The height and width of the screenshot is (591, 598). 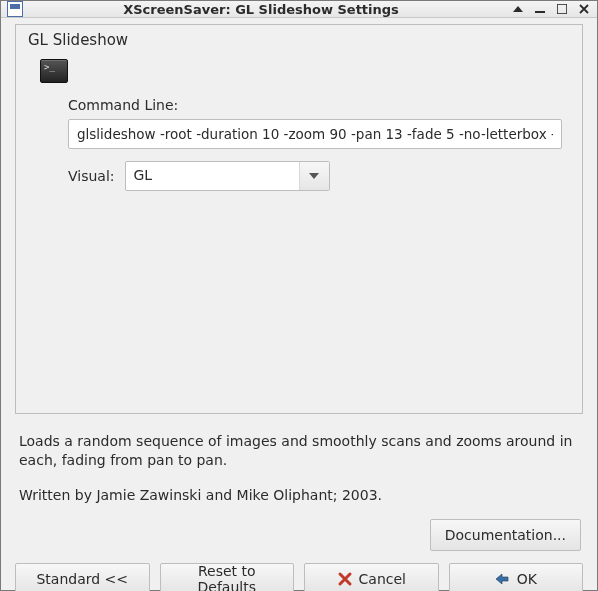 I want to click on app-icon, so click(x=15, y=9).